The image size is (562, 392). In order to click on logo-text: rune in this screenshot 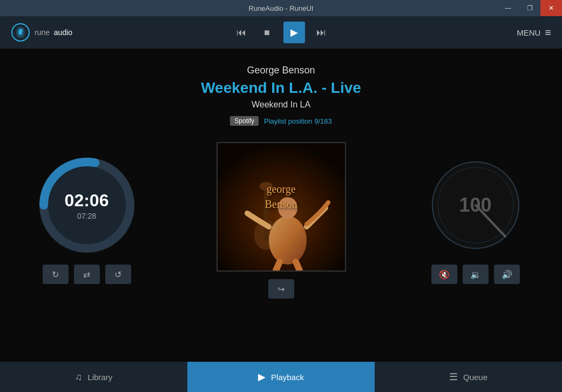, I will do `click(44, 32)`.